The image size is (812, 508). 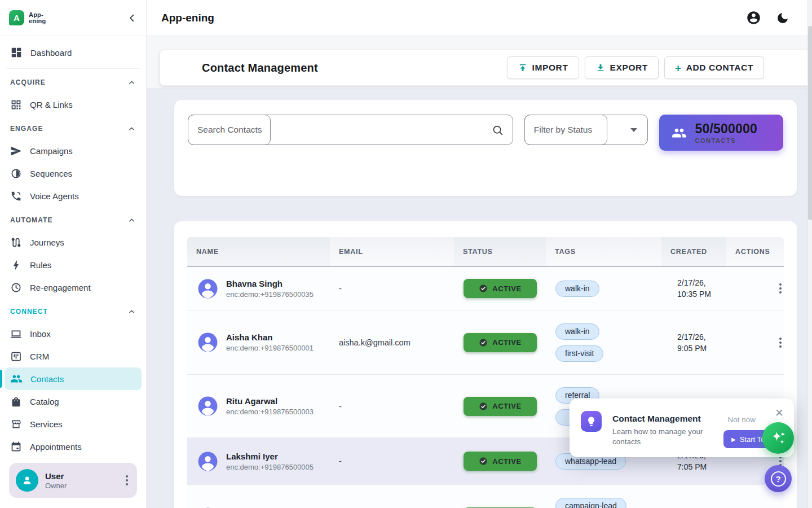 I want to click on sidebar-item-label: Dashboard, so click(x=51, y=53).